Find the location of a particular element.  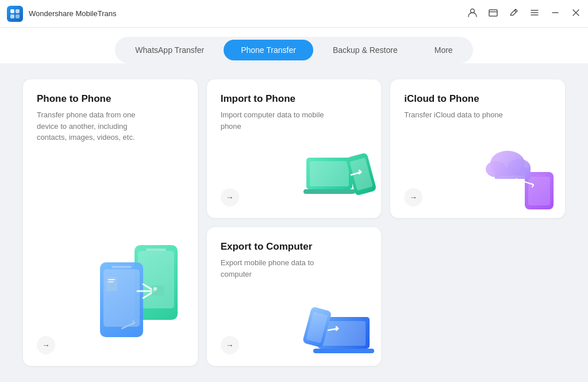

minimize-button is located at coordinates (555, 14).